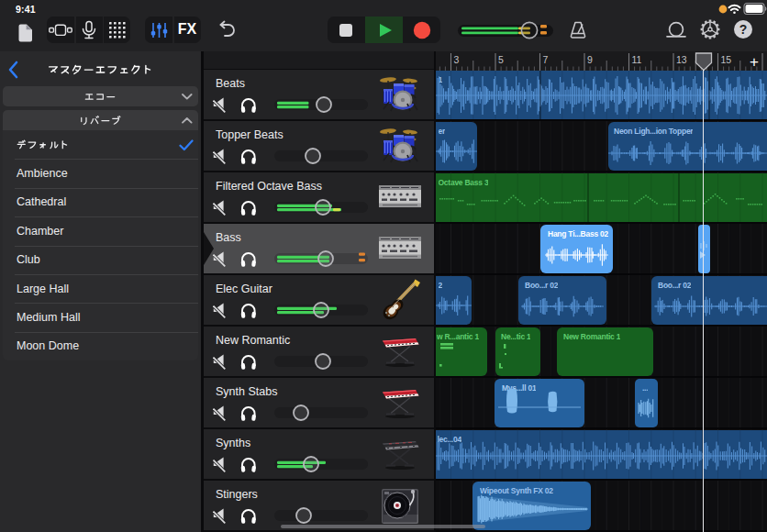 This screenshot has width=767, height=532. I want to click on svg-text: 11, so click(637, 60).